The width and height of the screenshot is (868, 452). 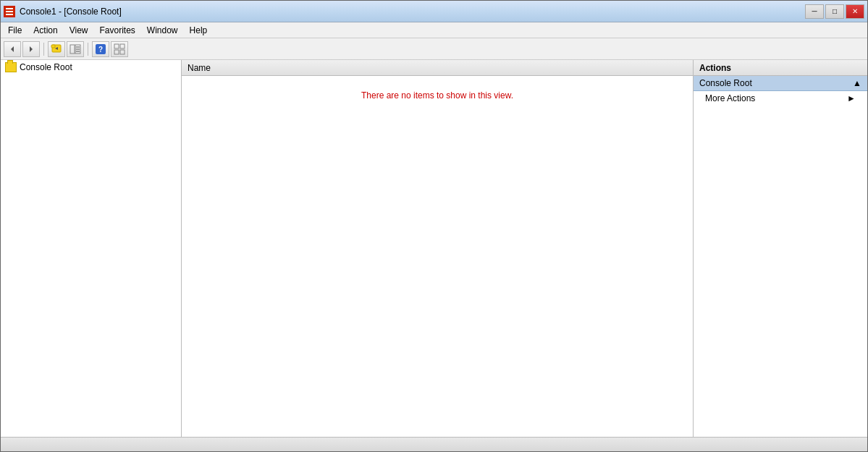 What do you see at coordinates (835, 12) in the screenshot?
I see `restore-button: □` at bounding box center [835, 12].